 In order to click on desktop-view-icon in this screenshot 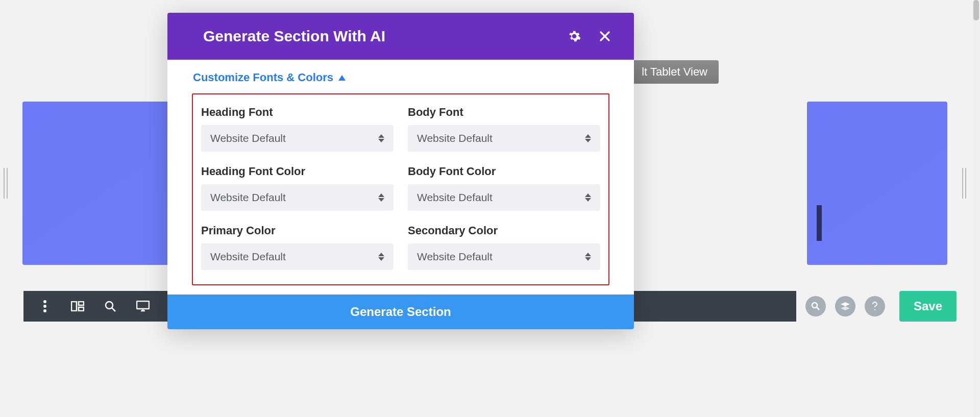, I will do `click(143, 306)`.